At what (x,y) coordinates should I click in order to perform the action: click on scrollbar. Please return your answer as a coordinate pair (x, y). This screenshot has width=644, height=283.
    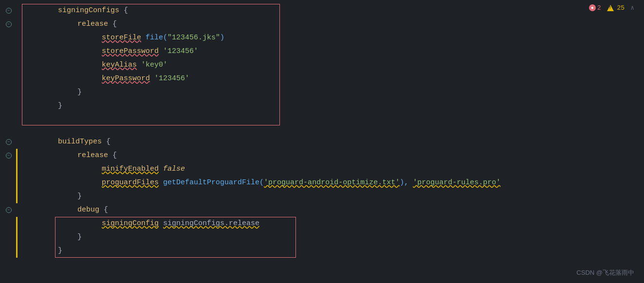
    Looking at the image, I should click on (641, 142).